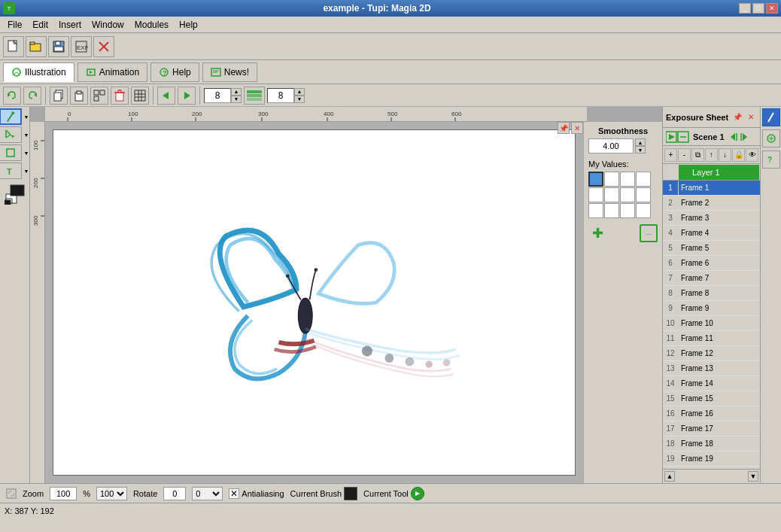 The width and height of the screenshot is (781, 532). What do you see at coordinates (771, 160) in the screenshot?
I see `right-tool-3: ?` at bounding box center [771, 160].